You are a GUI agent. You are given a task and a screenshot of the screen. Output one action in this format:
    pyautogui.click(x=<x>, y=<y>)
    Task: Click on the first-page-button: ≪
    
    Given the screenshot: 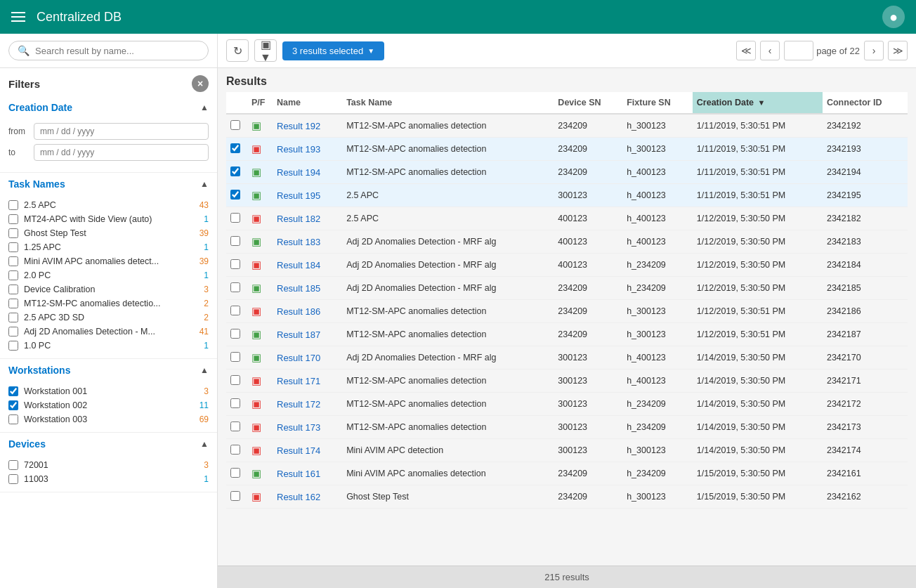 What is the action you would take?
    pyautogui.click(x=746, y=51)
    